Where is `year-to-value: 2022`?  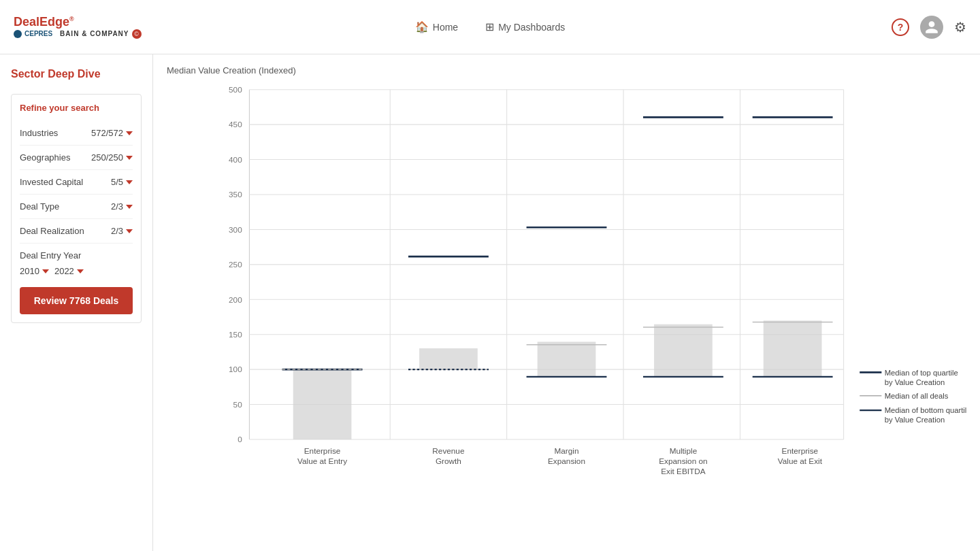
year-to-value: 2022 is located at coordinates (64, 271).